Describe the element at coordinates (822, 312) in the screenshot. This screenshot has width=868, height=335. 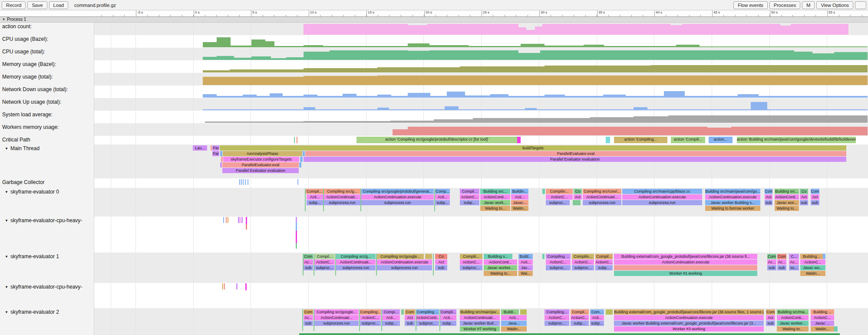
I see `event-block: Building ...` at that location.